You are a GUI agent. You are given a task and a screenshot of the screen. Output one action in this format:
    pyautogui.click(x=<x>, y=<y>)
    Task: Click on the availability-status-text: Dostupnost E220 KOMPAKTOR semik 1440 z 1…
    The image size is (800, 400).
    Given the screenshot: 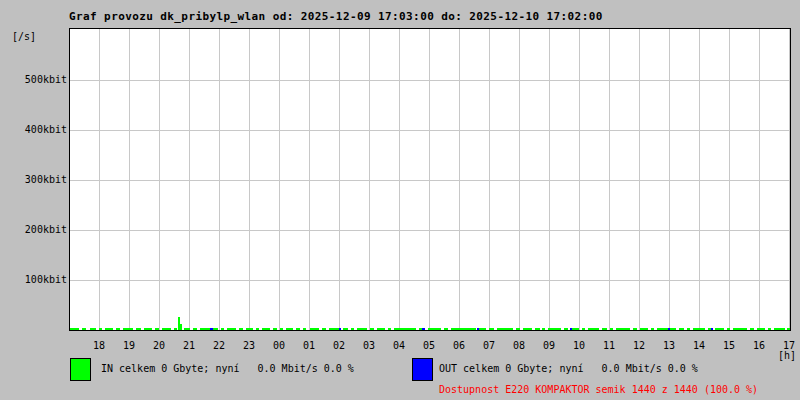 What is the action you would take?
    pyautogui.click(x=598, y=390)
    